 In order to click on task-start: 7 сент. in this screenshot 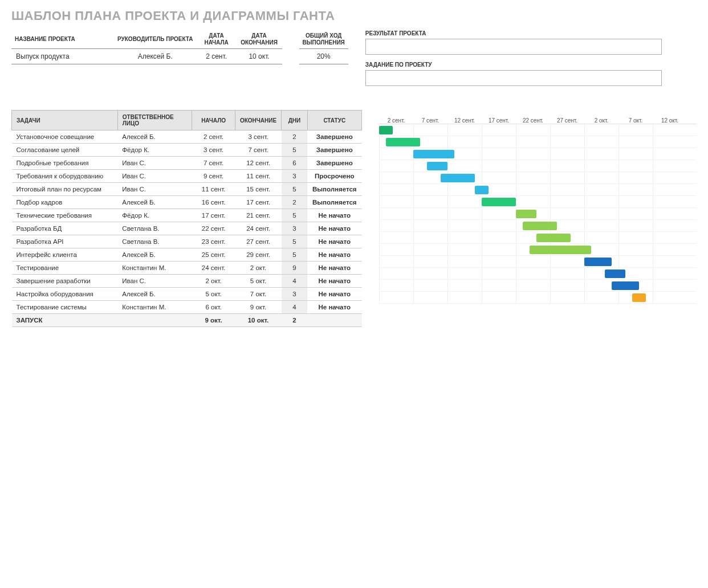, I will do `click(213, 163)`.